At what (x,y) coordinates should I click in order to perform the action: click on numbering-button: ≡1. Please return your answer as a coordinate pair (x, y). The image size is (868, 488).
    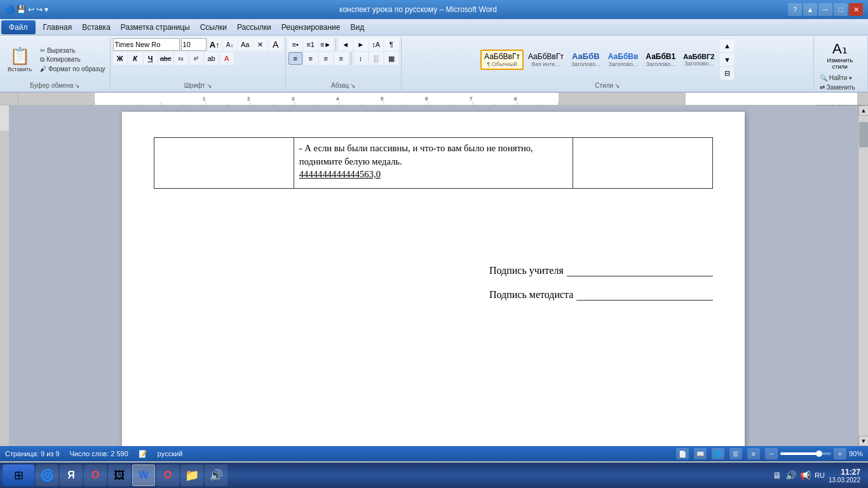
    Looking at the image, I should click on (311, 44).